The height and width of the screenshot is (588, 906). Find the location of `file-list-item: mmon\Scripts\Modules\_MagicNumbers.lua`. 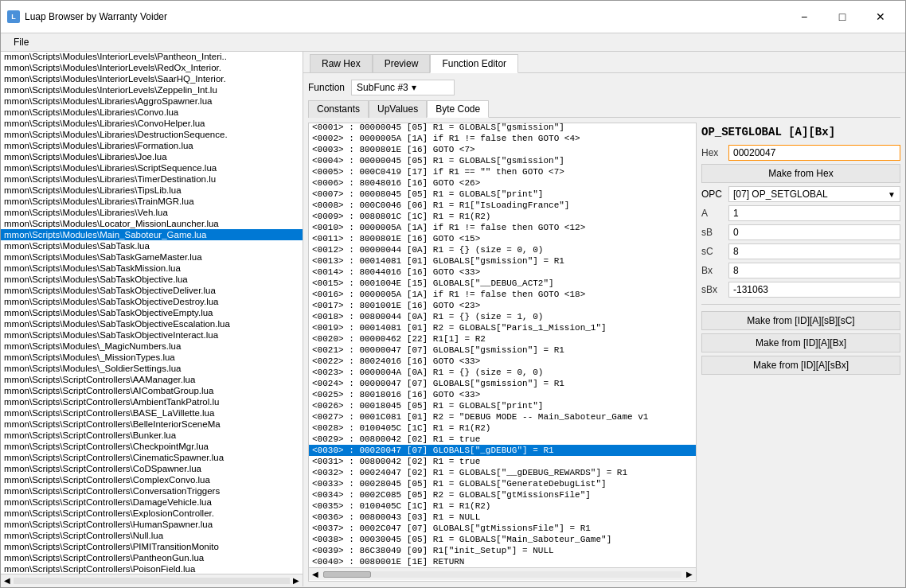

file-list-item: mmon\Scripts\Modules\_MagicNumbers.lua is located at coordinates (151, 346).